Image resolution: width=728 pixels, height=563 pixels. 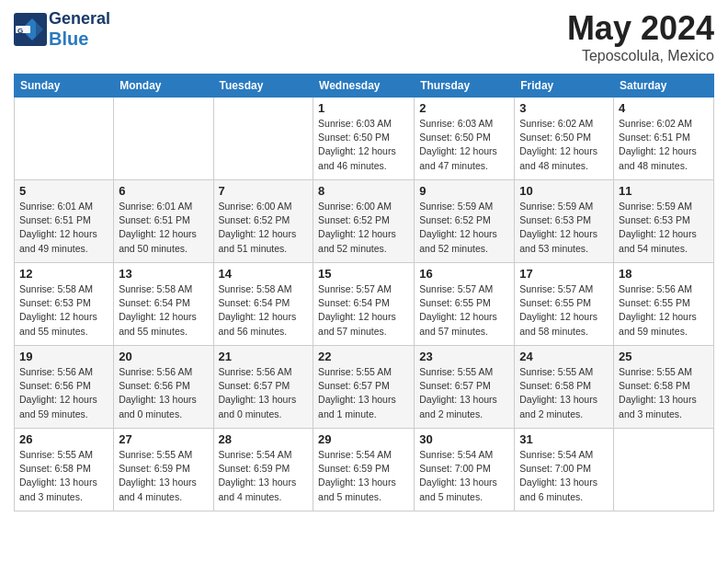 What do you see at coordinates (641, 29) in the screenshot?
I see `month-title: May 2024` at bounding box center [641, 29].